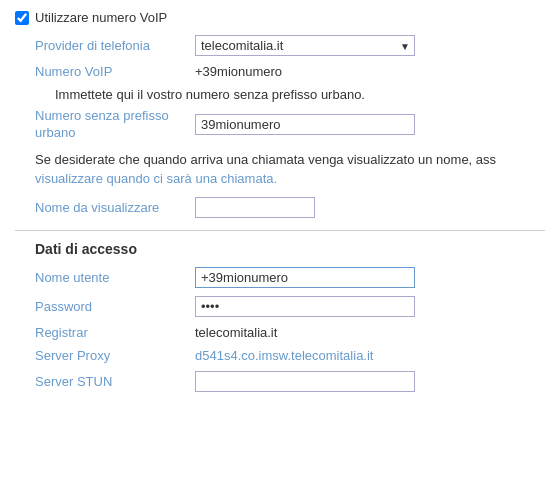  I want to click on numero-senza-label: Numero senza prefisso urbano, so click(115, 125).